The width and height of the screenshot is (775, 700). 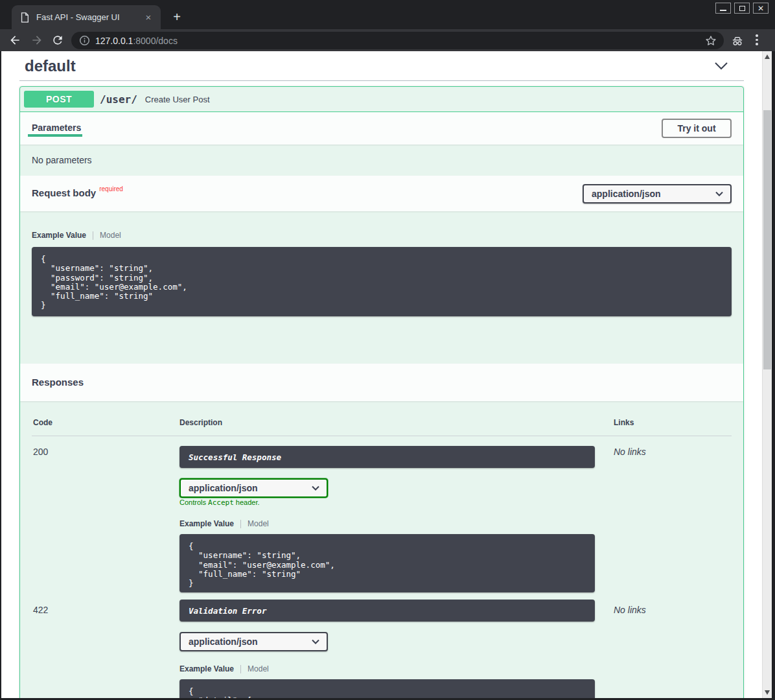 I want to click on tab-title: Fast API - Swagger UI, so click(x=89, y=17).